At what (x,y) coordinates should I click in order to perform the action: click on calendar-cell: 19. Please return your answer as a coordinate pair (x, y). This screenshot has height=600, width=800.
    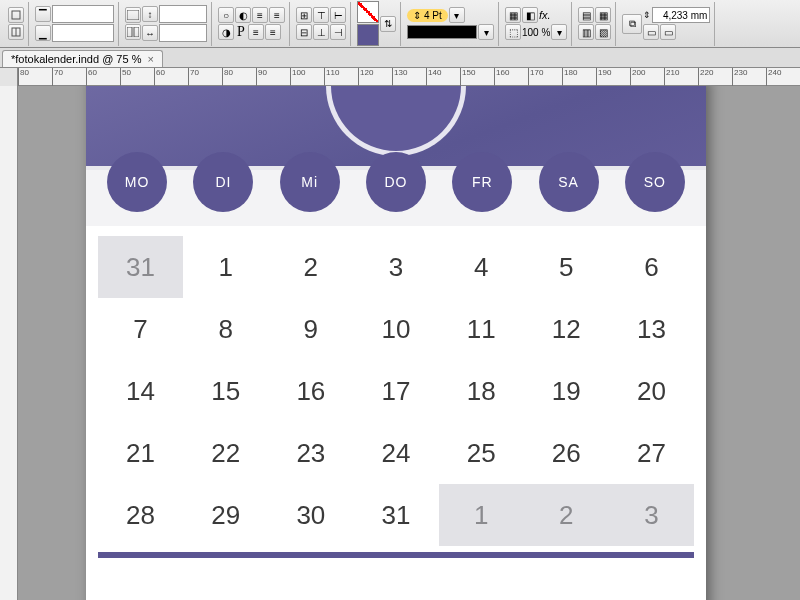
    Looking at the image, I should click on (566, 391).